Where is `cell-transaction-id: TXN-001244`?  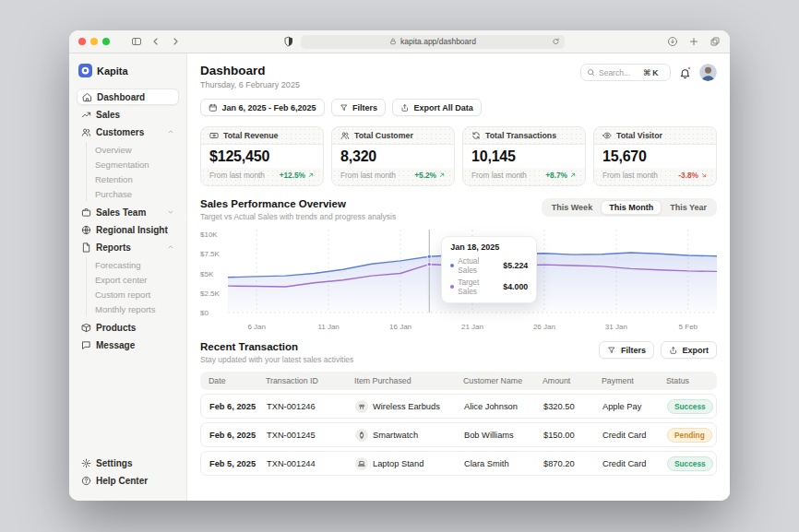
cell-transaction-id: TXN-001244 is located at coordinates (303, 464).